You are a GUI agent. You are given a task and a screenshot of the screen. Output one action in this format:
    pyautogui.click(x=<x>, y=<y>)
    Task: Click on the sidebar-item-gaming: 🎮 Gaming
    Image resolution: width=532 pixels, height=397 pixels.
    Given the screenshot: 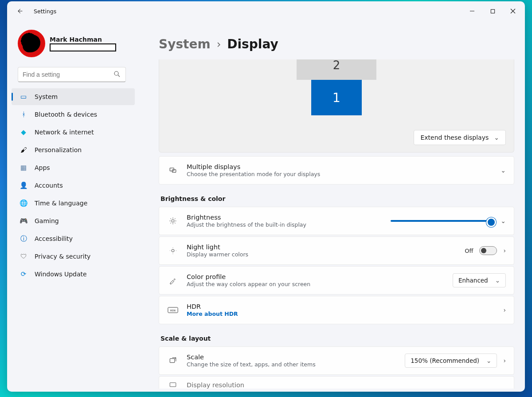 What is the action you would take?
    pyautogui.click(x=73, y=221)
    